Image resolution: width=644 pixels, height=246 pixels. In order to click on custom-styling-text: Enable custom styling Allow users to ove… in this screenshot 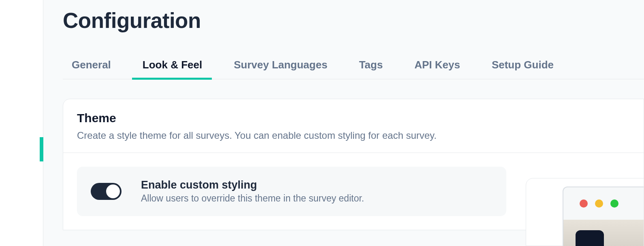, I will do `click(253, 191)`.